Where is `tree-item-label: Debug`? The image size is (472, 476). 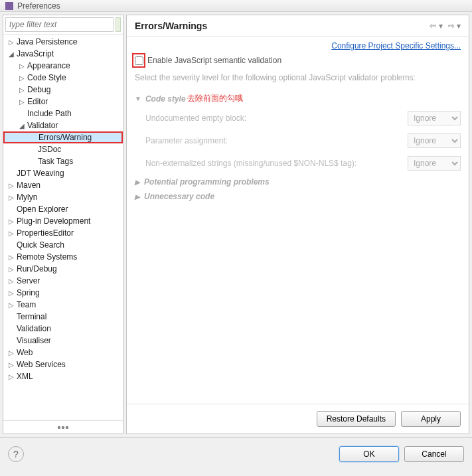 tree-item-label: Debug is located at coordinates (39, 90).